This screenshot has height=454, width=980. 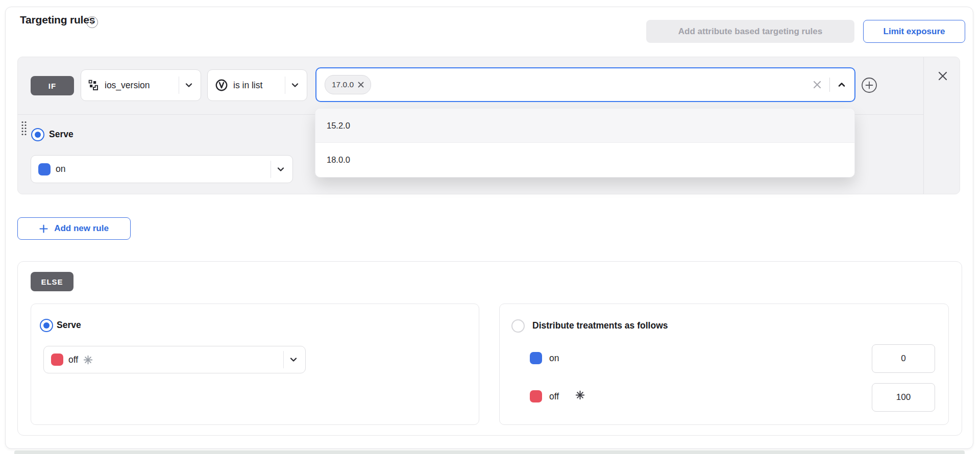 What do you see at coordinates (92, 22) in the screenshot?
I see `help-icon` at bounding box center [92, 22].